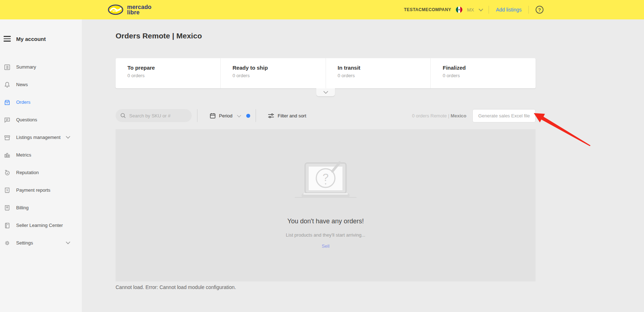 This screenshot has width=644, height=312. Describe the element at coordinates (489, 67) in the screenshot. I see `status-card-title: Finalized` at that location.